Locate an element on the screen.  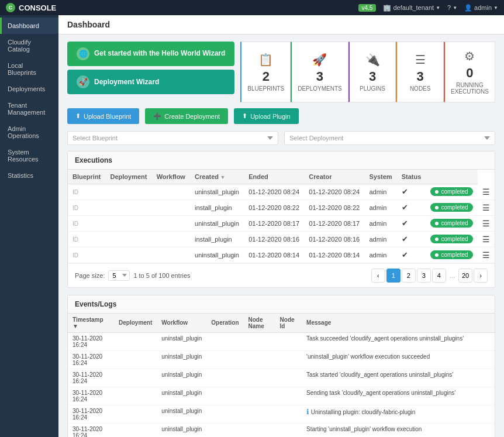
create-deployment-icon: ➕ is located at coordinates (157, 116).